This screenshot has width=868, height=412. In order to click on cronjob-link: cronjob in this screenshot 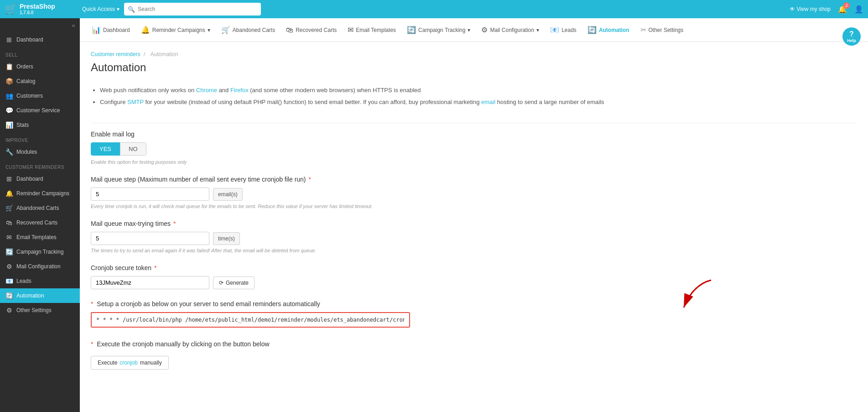, I will do `click(129, 363)`.